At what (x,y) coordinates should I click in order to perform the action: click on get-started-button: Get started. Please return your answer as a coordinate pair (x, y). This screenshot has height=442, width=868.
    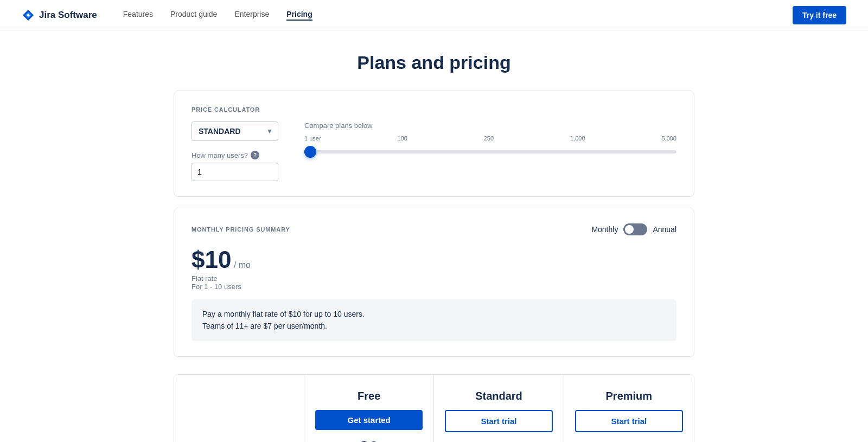
    Looking at the image, I should click on (369, 420).